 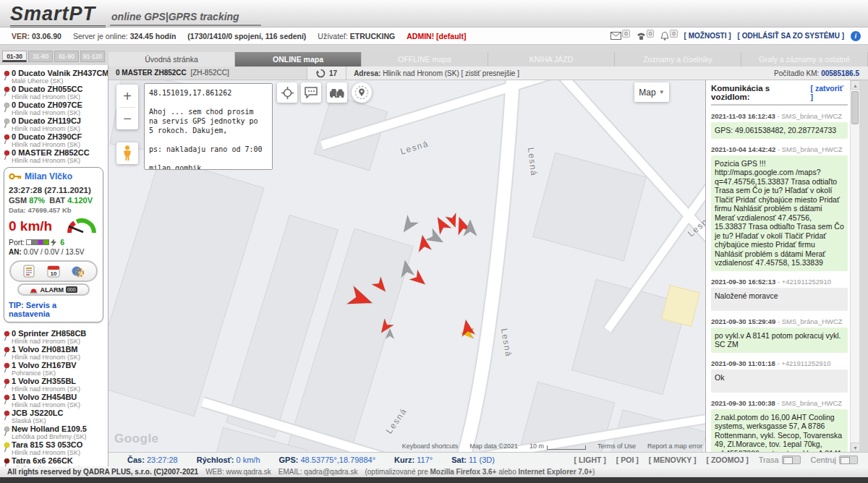 What do you see at coordinates (78, 272) in the screenshot?
I see `settings-globe-icon` at bounding box center [78, 272].